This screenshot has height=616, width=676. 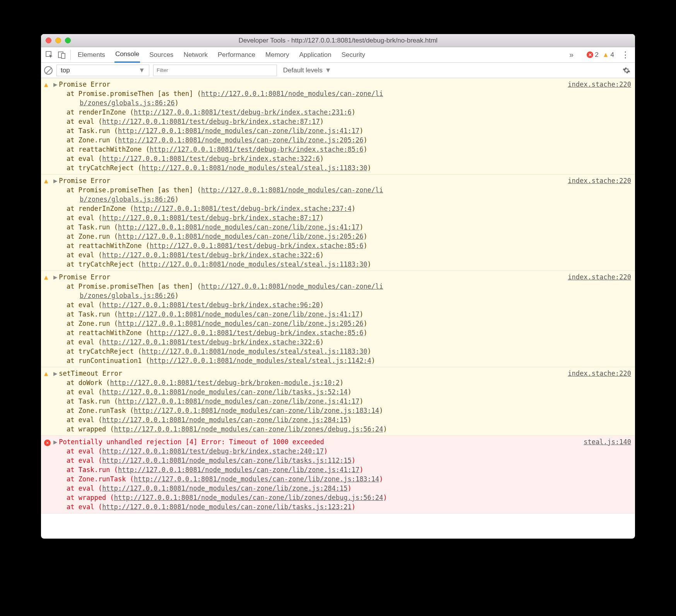 I want to click on context-selector: top ▼, so click(x=103, y=70).